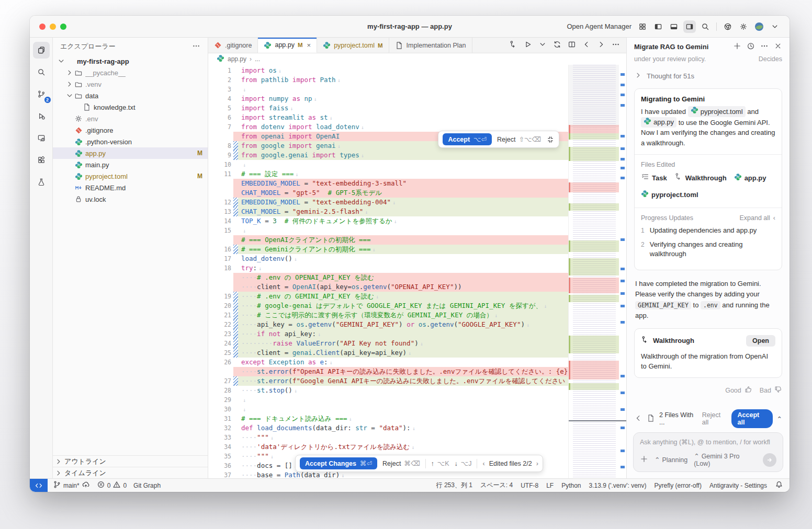  I want to click on editor-action-forward, so click(601, 45).